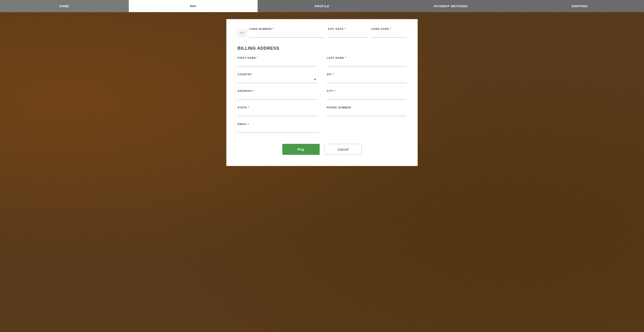 The image size is (644, 332). I want to click on city-label: CITY *, so click(366, 91).